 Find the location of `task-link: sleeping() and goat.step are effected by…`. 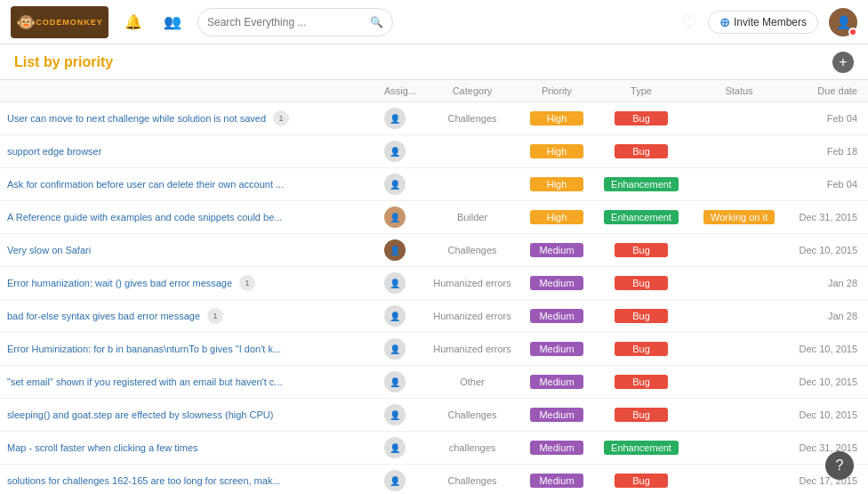

task-link: sleeping() and goat.step are effected by… is located at coordinates (141, 415).